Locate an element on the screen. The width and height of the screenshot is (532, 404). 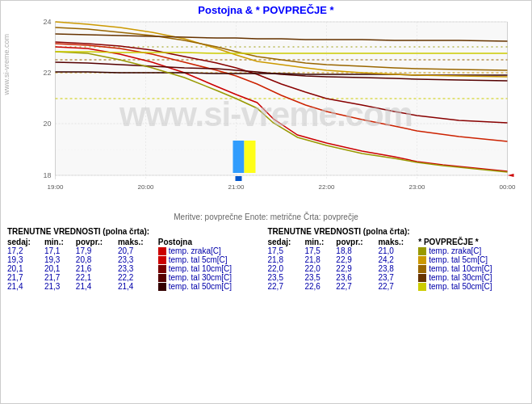
svg-text: 20:00 is located at coordinates (145, 187).